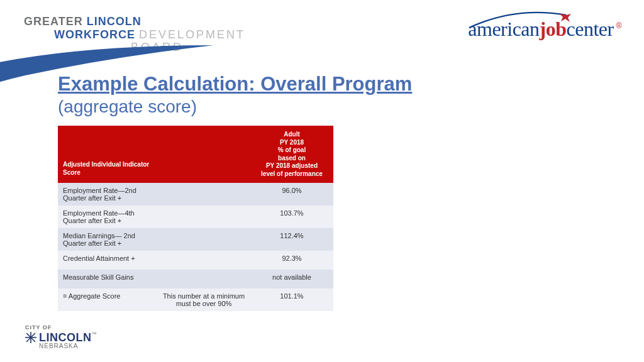  What do you see at coordinates (196, 300) in the screenshot?
I see `table-row: = Aggregate Score This number at a minim…` at bounding box center [196, 300].